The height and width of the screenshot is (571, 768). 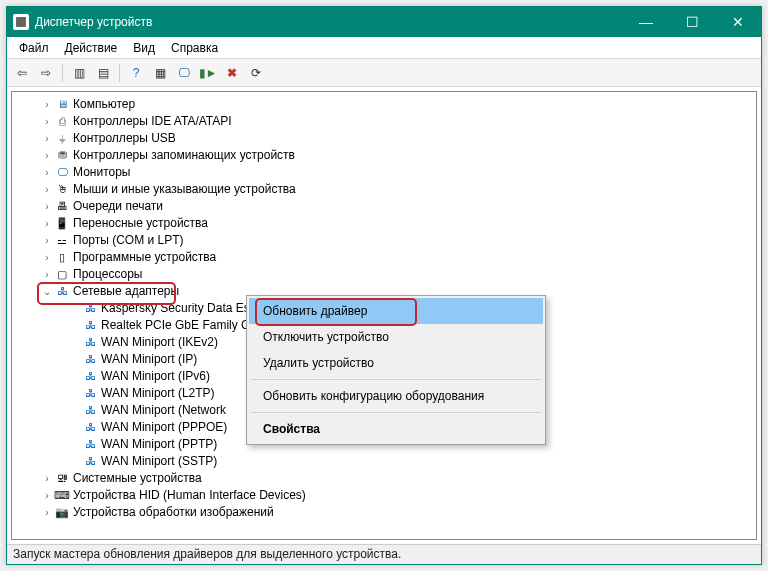 I want to click on hid-icon: ⌨, so click(x=62, y=496).